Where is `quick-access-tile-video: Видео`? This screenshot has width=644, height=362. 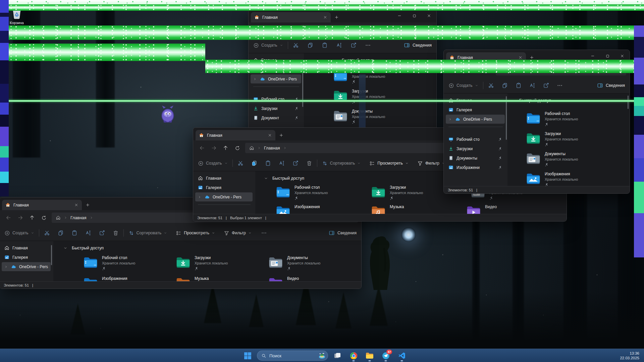 quick-access-tile-video: Видео is located at coordinates (315, 279).